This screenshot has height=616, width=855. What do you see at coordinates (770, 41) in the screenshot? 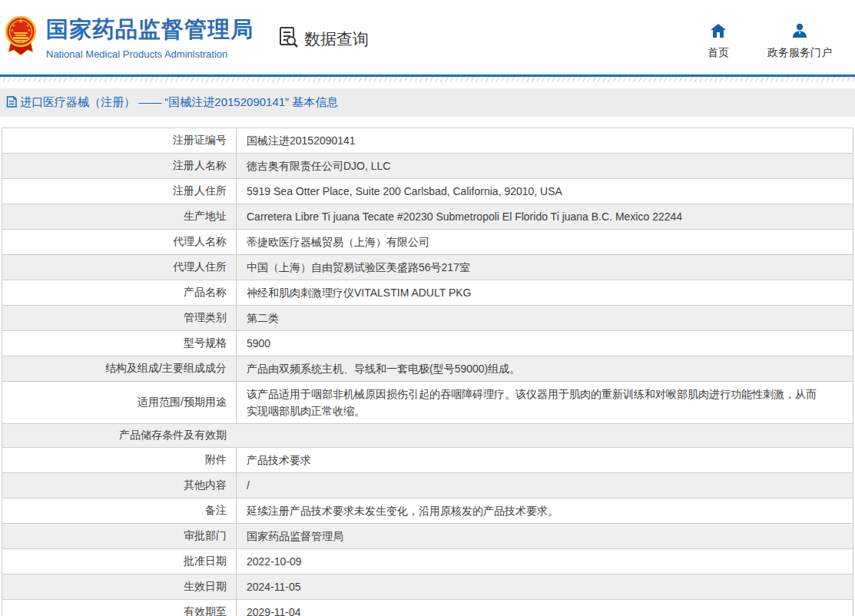
I see `header-nav: 首页 政务服务门户` at bounding box center [770, 41].